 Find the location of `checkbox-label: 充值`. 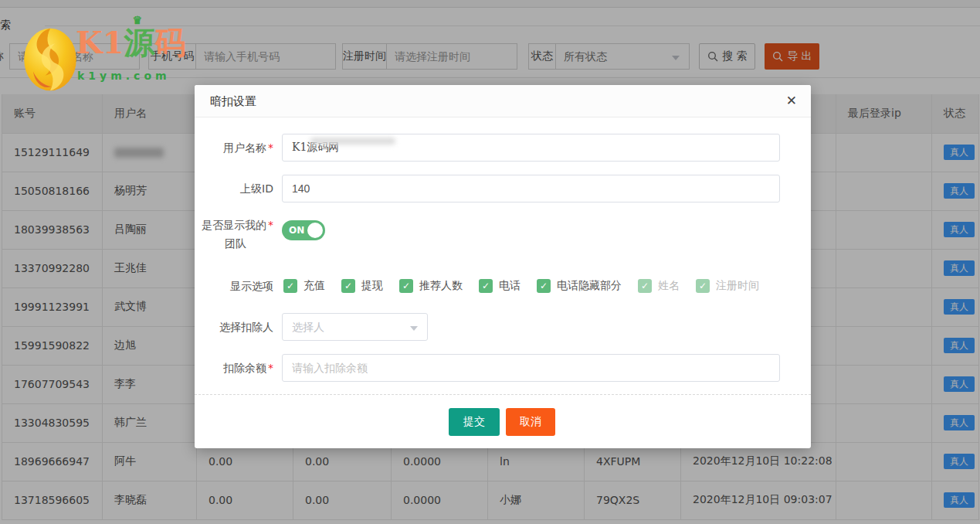

checkbox-label: 充值 is located at coordinates (314, 286).